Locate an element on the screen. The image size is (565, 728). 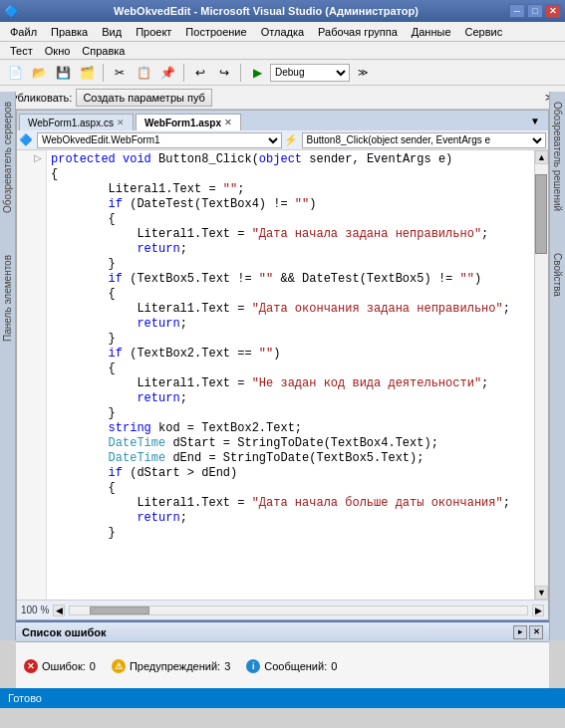
method-icon: ⚡ is located at coordinates (291, 139).